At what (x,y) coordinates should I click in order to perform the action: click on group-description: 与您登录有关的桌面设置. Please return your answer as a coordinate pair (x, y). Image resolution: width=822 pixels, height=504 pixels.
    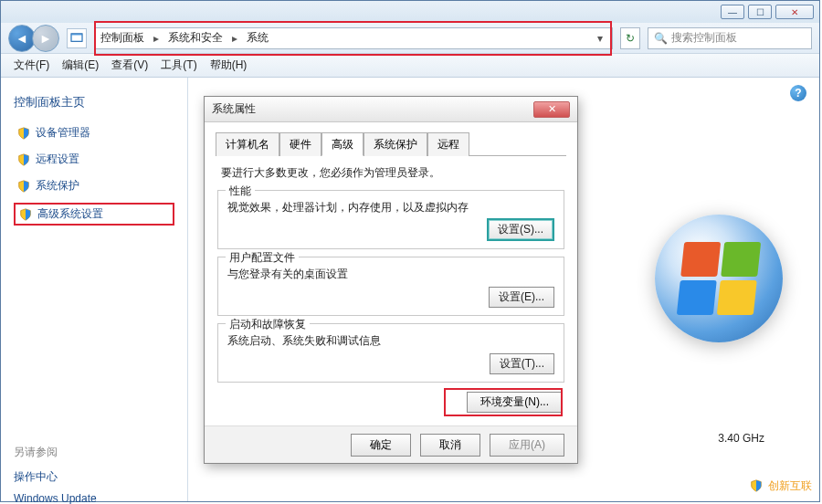
    Looking at the image, I should click on (391, 274).